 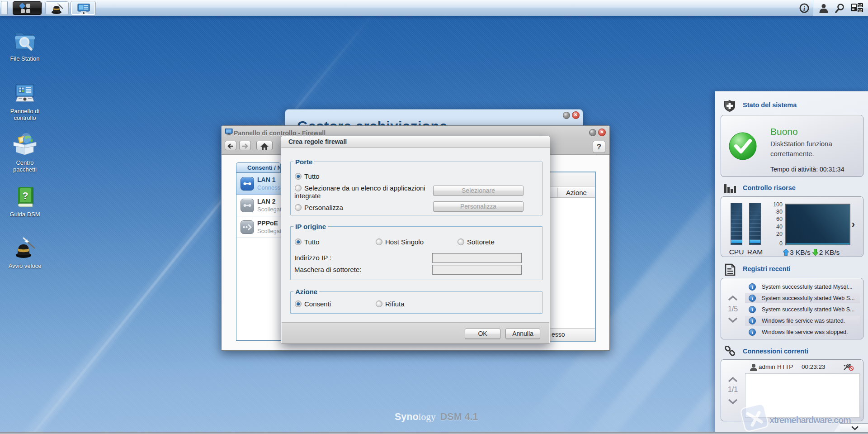 I want to click on svg-text: i, so click(x=804, y=9).